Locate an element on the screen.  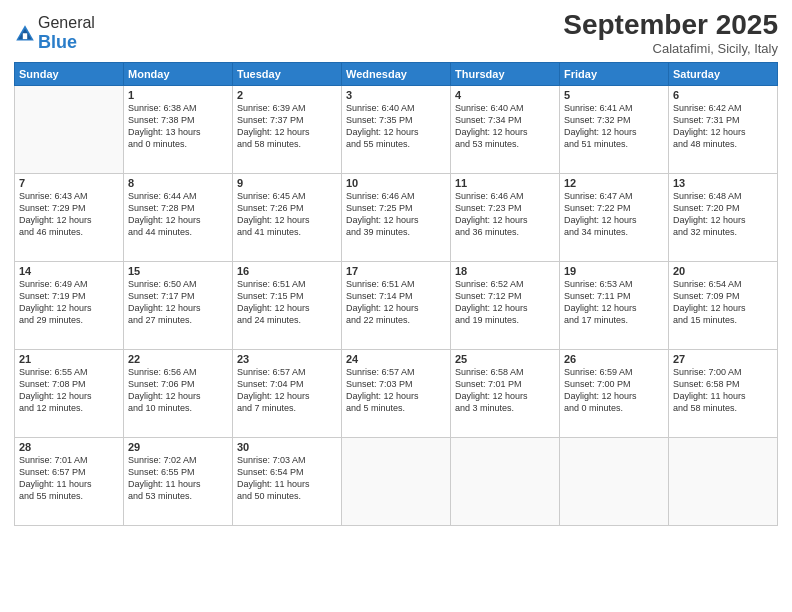
day-content: Sunrise: 6:52 AM Sunset: 7:12 PM Dayligh… is located at coordinates (505, 302).